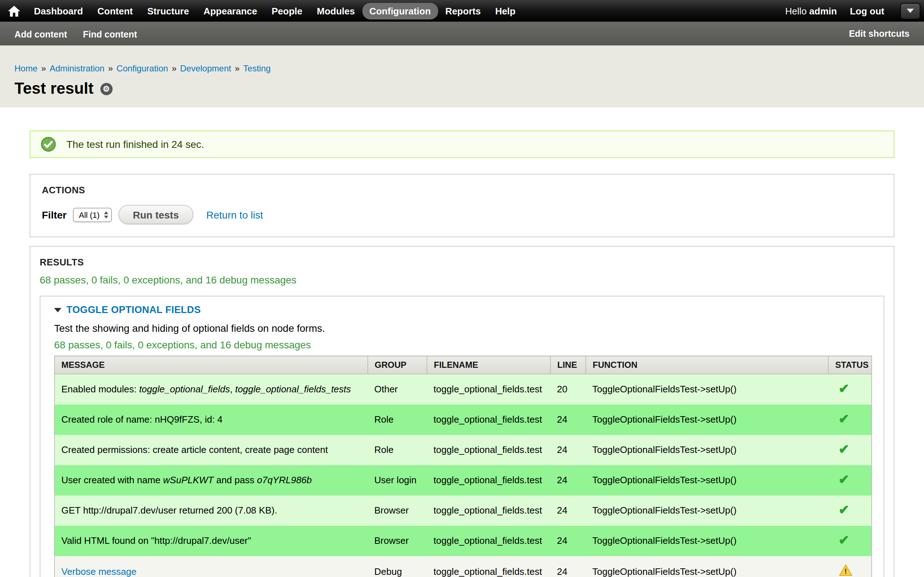  Describe the element at coordinates (910, 11) in the screenshot. I see `chevron-down-icon` at that location.